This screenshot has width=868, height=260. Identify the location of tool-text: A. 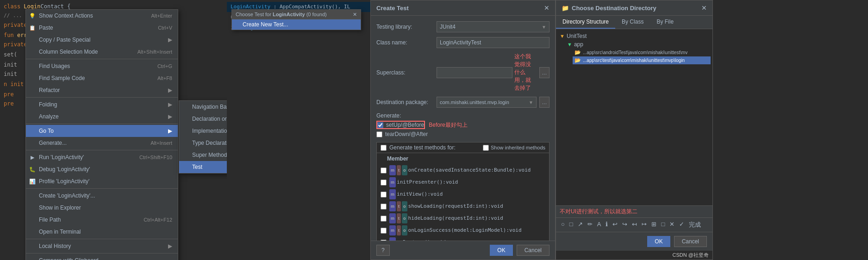
(599, 225).